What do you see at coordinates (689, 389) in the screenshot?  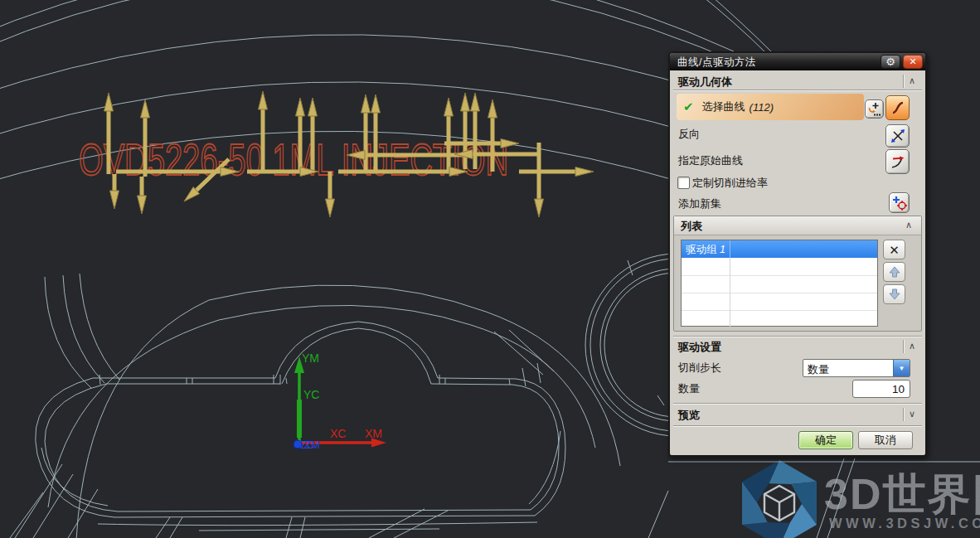 I see `count-label: 数量` at bounding box center [689, 389].